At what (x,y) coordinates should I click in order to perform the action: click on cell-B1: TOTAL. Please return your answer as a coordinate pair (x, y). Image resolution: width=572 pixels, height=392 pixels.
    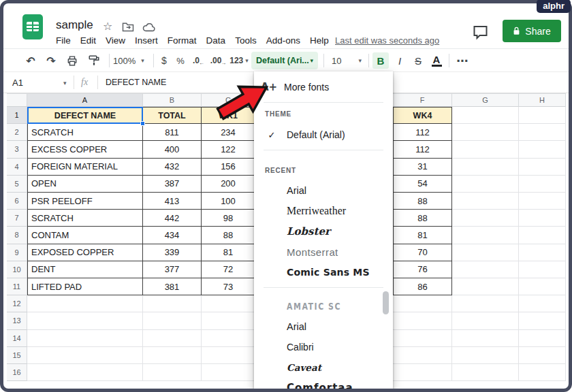
    Looking at the image, I should click on (172, 116).